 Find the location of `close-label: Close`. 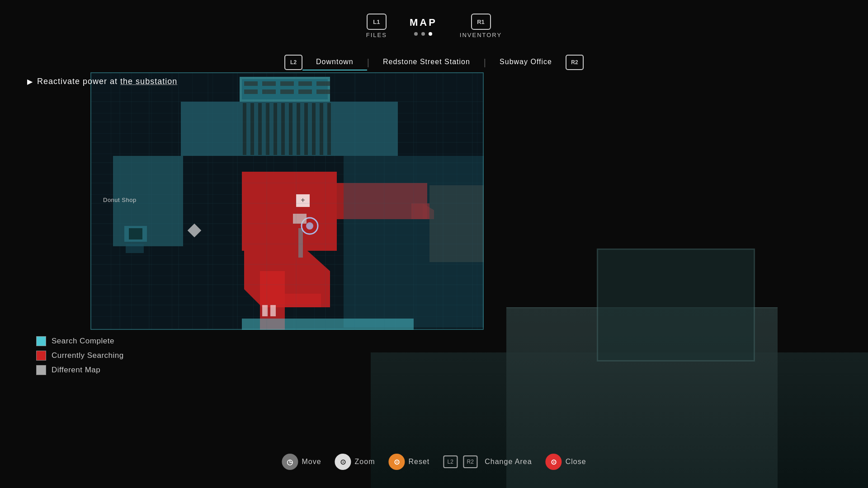

close-label: Close is located at coordinates (576, 462).